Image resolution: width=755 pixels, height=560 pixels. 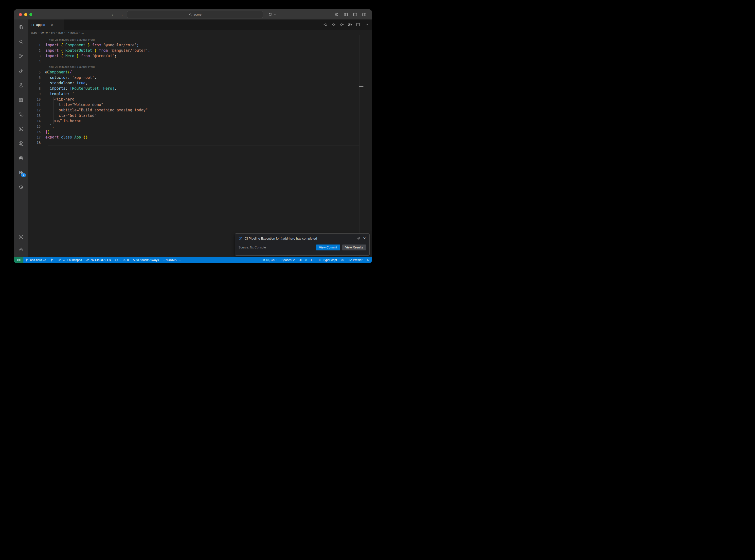 I want to click on line-number: 9, so click(x=37, y=94).